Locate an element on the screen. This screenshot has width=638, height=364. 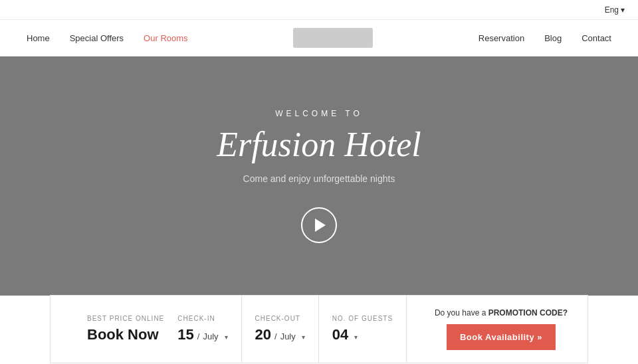
checkin-label: CHECK-IN is located at coordinates (202, 319).